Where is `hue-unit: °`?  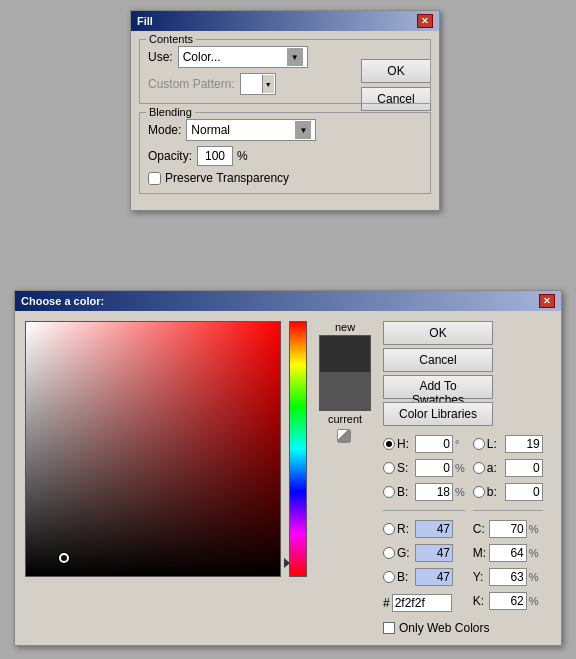
hue-unit: ° is located at coordinates (457, 444).